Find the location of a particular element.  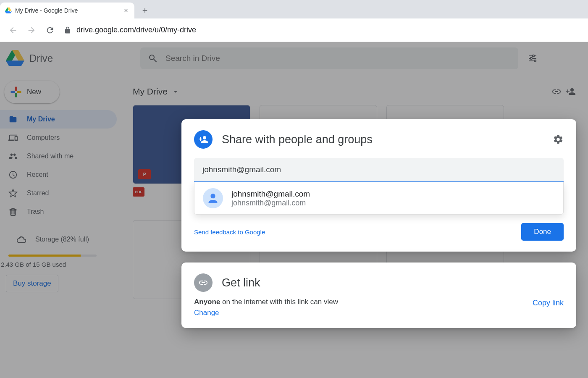

address-bar-url: drive.google.com/drive/u/0/my-drive is located at coordinates (136, 30).